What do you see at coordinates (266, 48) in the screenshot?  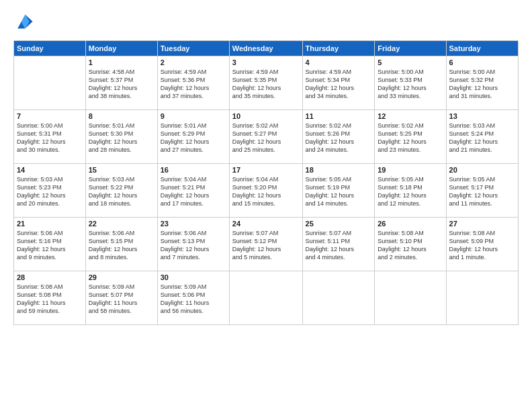 I see `day-of-week-wednesday: Wednesday` at bounding box center [266, 48].